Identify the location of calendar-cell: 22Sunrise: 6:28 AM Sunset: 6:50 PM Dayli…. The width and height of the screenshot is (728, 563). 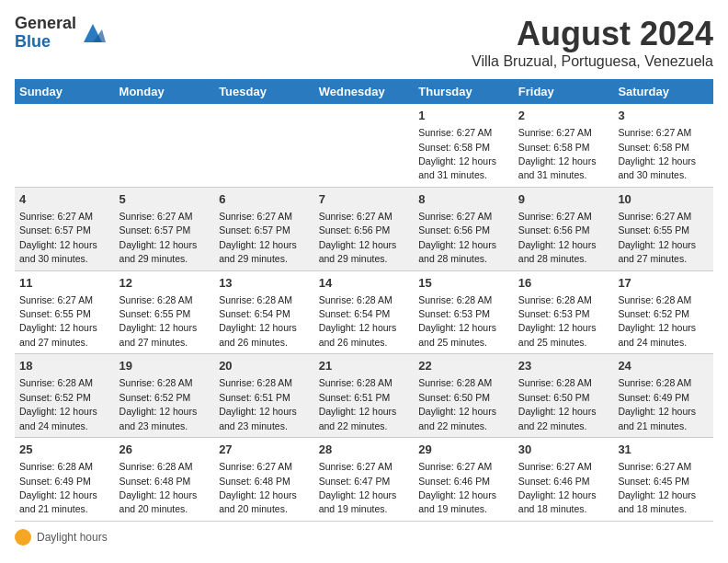
(463, 396).